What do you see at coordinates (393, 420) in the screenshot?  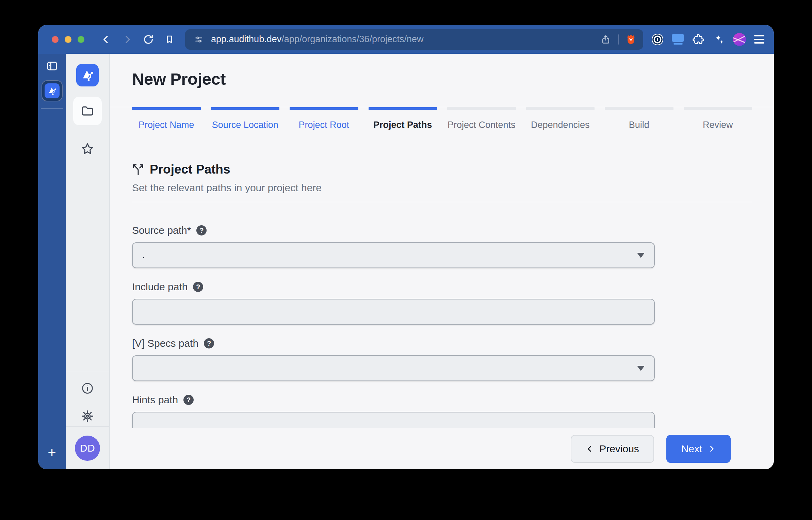 I see `hints-path-input` at bounding box center [393, 420].